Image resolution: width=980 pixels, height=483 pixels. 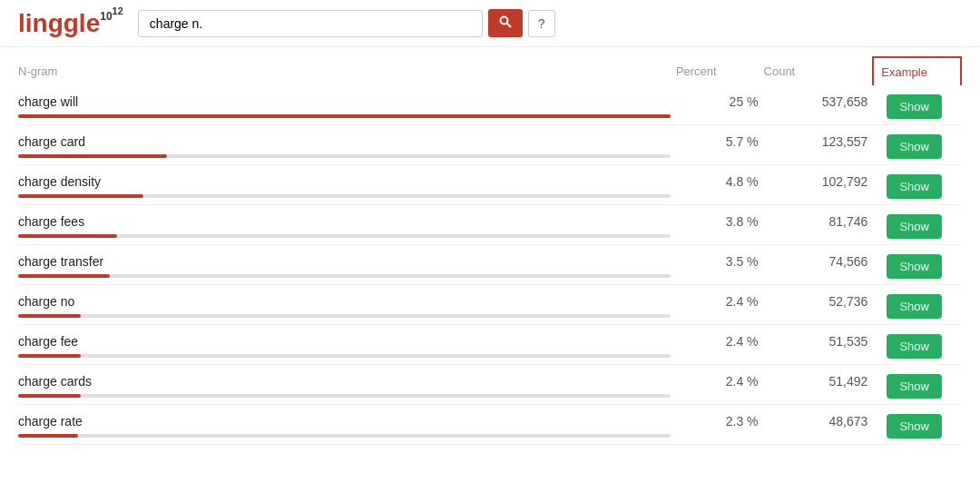 What do you see at coordinates (720, 265) in the screenshot?
I see `percent-cell-4: 3.5 %` at bounding box center [720, 265].